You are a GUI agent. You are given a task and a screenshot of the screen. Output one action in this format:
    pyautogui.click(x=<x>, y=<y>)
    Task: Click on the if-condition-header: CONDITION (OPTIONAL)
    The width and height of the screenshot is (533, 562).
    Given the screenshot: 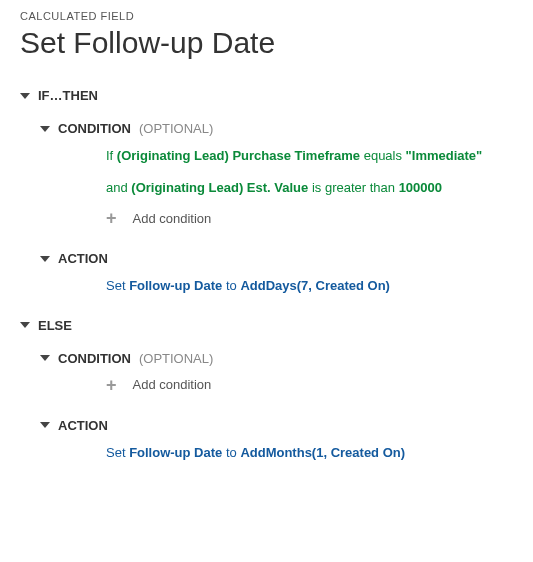 What is the action you would take?
    pyautogui.click(x=276, y=128)
    